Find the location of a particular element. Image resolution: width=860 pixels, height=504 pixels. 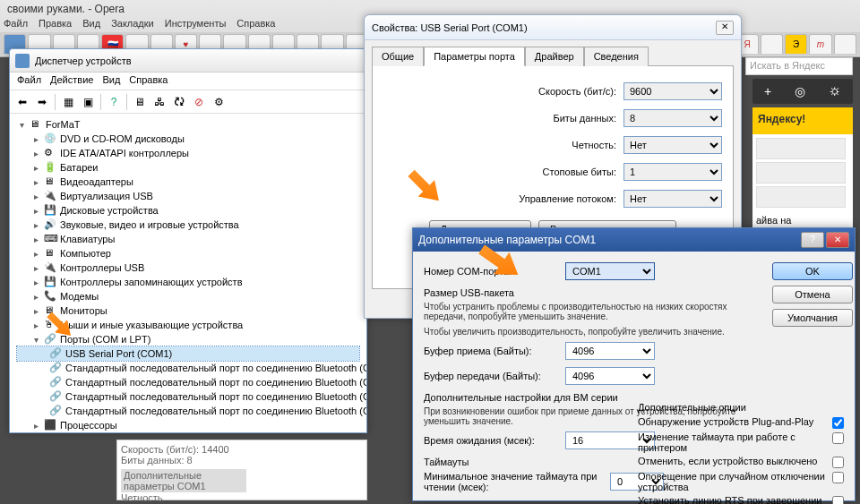

opt-pnp-label: Обнаружение устройств Plug-and-Play is located at coordinates (733, 422).